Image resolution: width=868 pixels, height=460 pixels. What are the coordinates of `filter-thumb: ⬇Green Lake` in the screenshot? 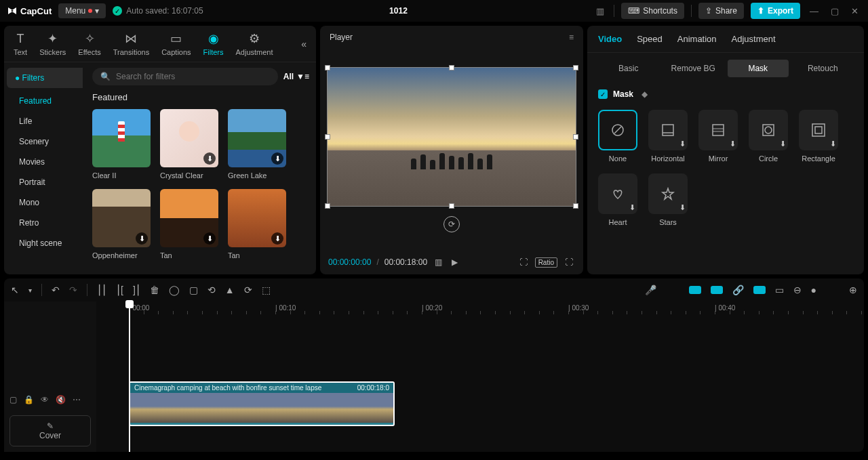 It's located at (257, 144).